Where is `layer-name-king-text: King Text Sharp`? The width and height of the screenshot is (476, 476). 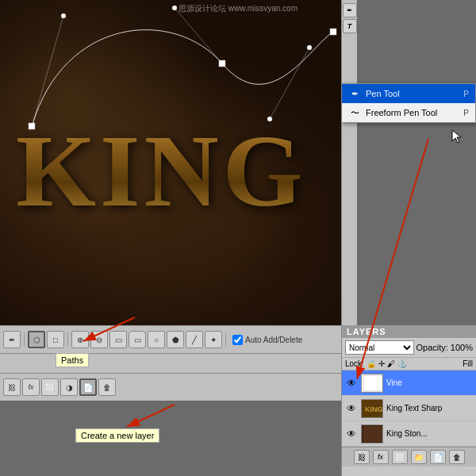
layer-name-king-text: King Text Sharp is located at coordinates (430, 408).